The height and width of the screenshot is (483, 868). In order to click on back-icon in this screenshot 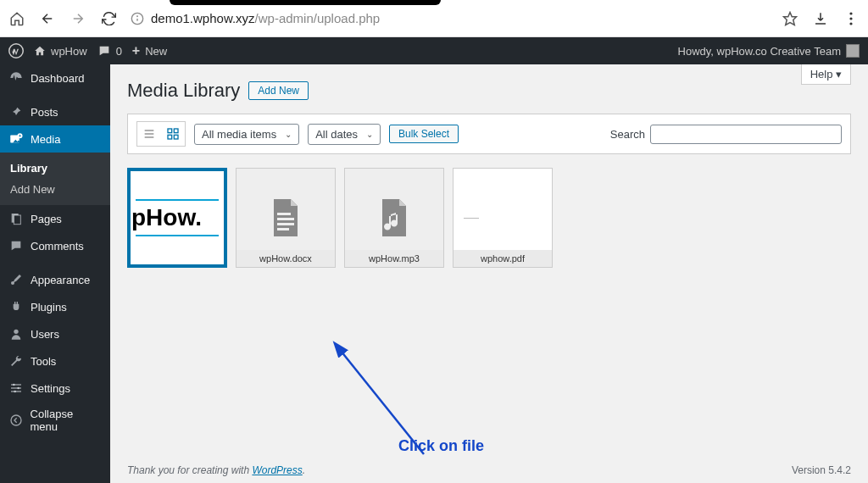, I will do `click(47, 19)`.